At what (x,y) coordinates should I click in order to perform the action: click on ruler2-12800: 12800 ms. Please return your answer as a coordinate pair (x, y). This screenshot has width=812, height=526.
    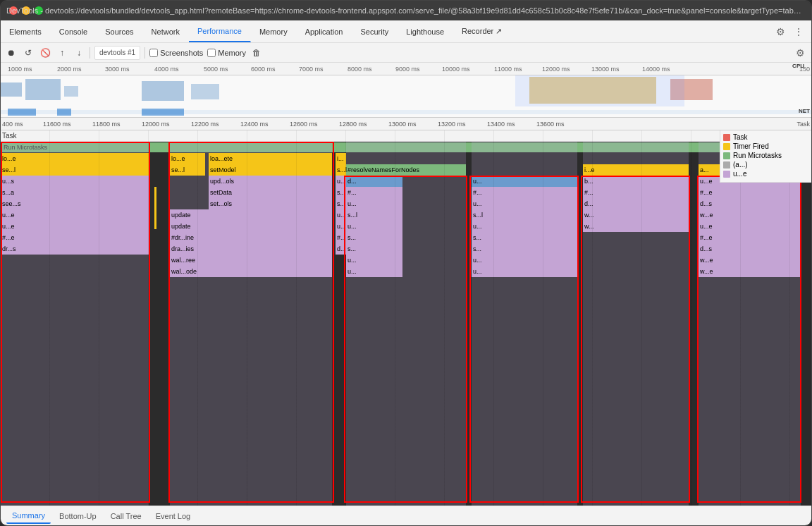
    Looking at the image, I should click on (353, 124).